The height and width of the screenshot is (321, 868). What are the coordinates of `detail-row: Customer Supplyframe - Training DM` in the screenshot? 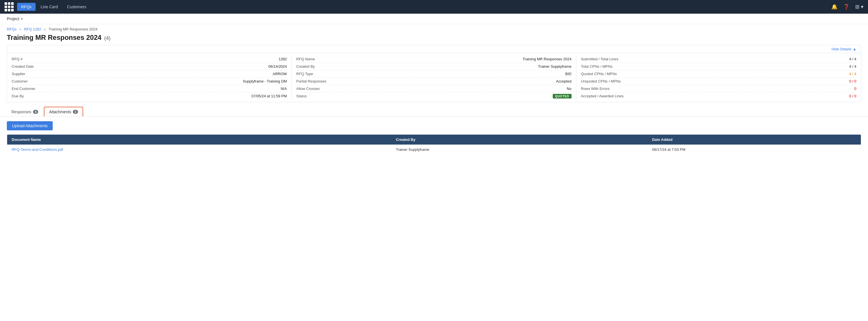 It's located at (149, 82).